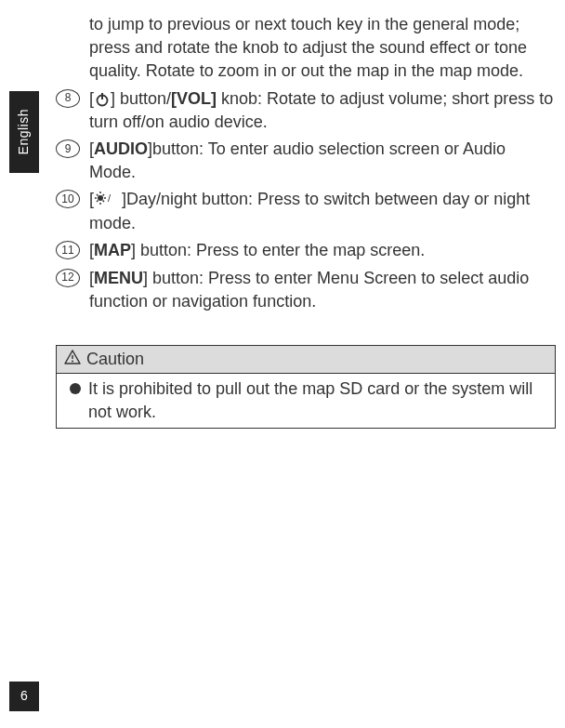 This screenshot has width=565, height=728. What do you see at coordinates (68, 149) in the screenshot?
I see `item-marker: 9` at bounding box center [68, 149].